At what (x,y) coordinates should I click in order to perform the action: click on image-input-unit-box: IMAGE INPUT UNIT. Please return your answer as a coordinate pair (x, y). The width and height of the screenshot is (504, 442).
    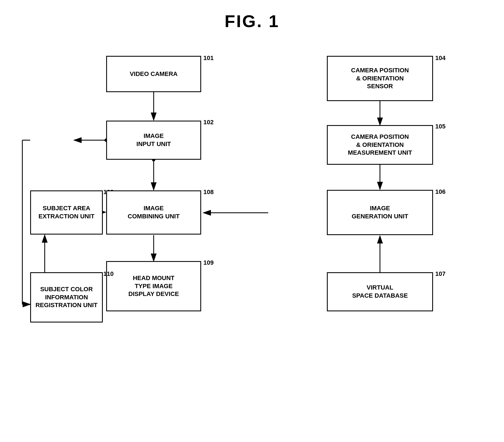
    Looking at the image, I should click on (154, 140).